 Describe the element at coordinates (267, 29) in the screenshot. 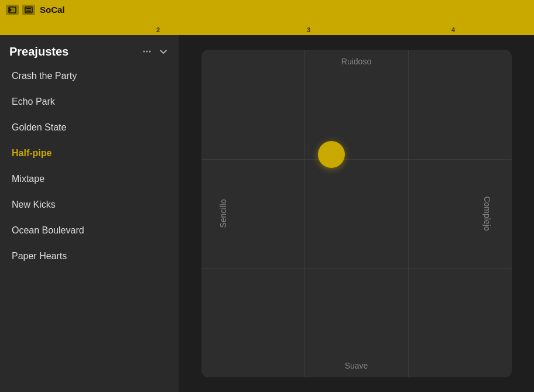

I see `ruler: 2 3 4` at that location.